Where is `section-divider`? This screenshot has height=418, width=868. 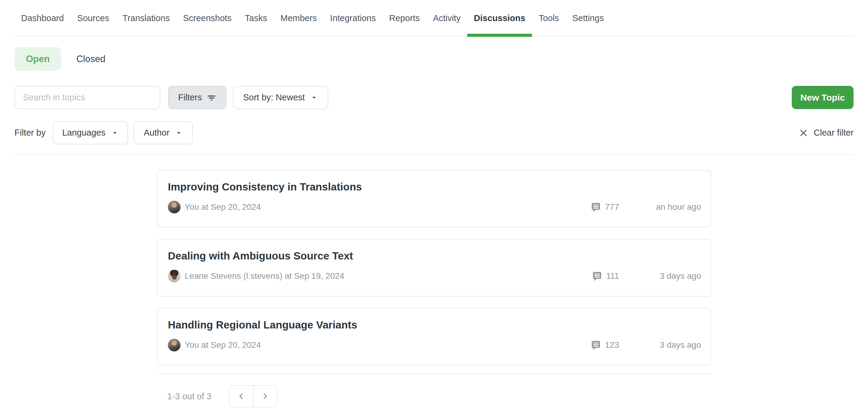 section-divider is located at coordinates (434, 155).